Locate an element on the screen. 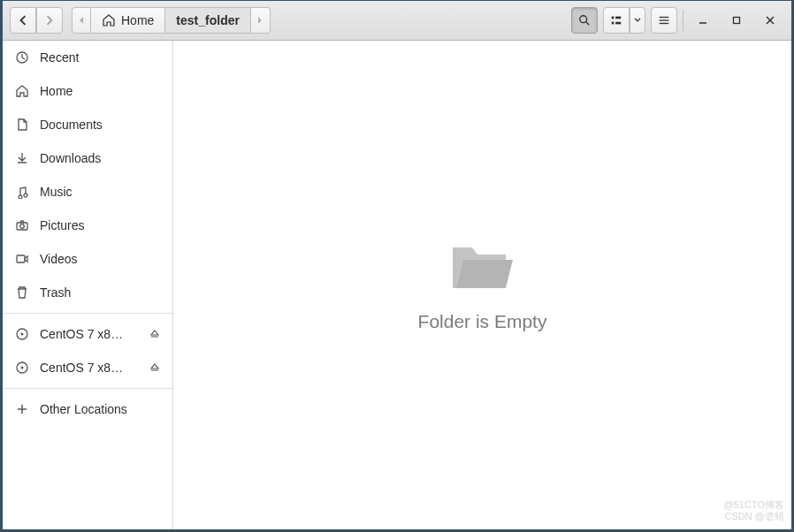 The height and width of the screenshot is (532, 794). empty-state-text: Folder is Empty is located at coordinates (483, 322).